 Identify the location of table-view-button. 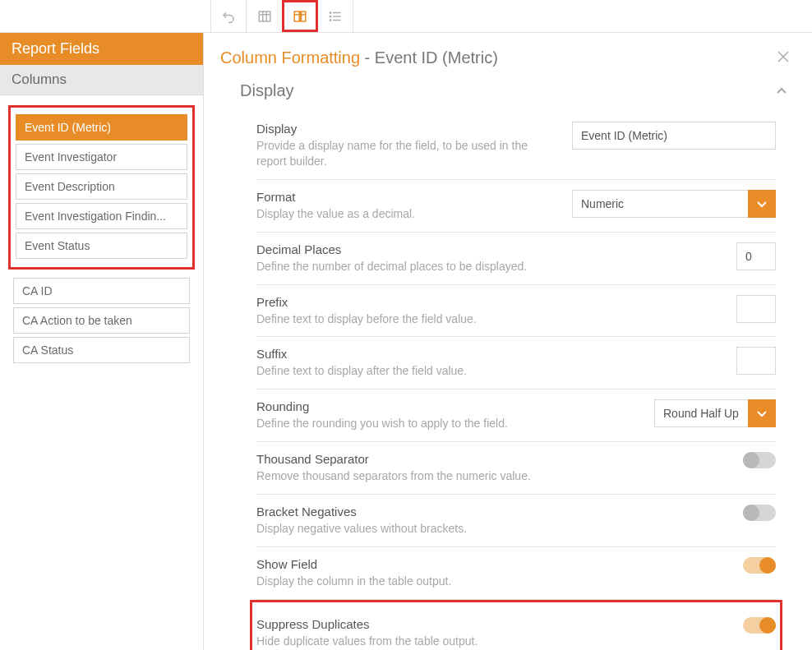
(265, 16).